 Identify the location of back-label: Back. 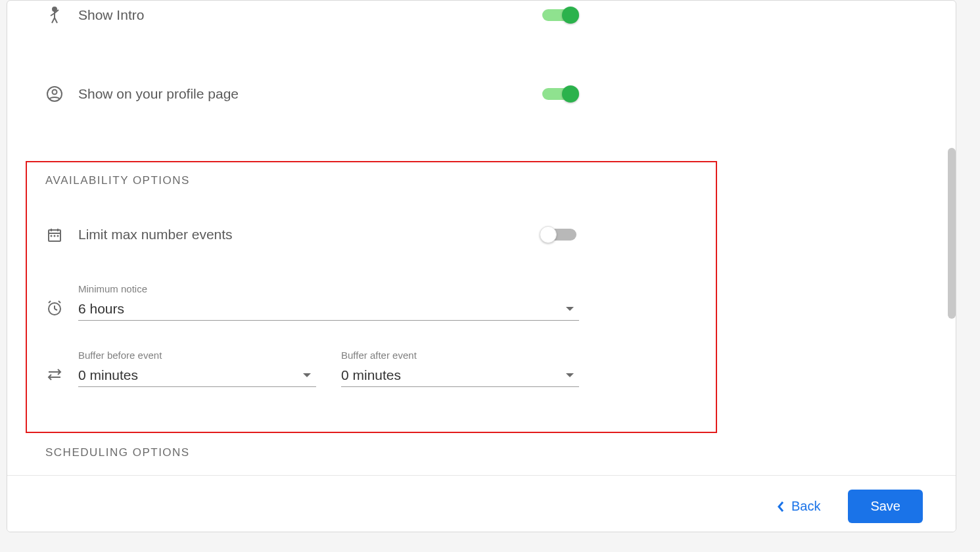
(806, 506).